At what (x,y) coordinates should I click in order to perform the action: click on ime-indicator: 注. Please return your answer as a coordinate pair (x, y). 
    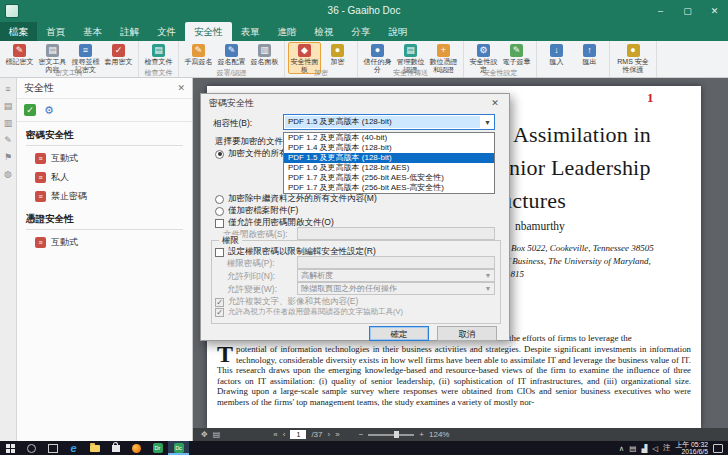
    Looking at the image, I should click on (667, 448).